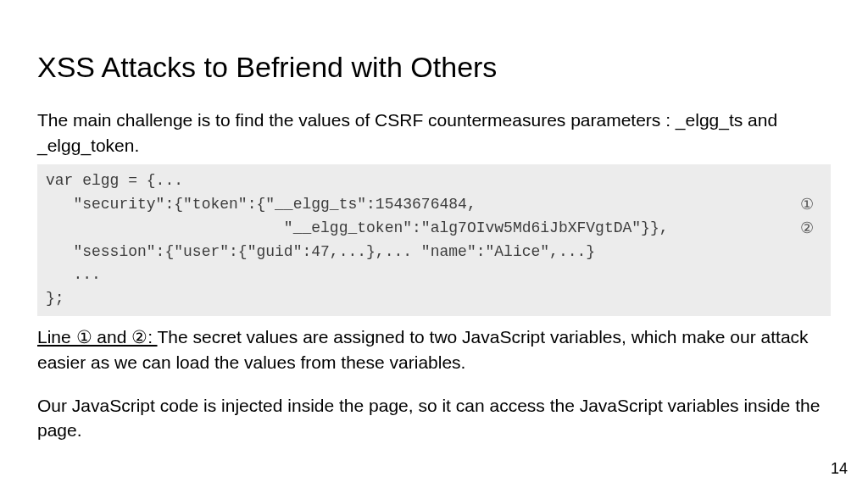 Image resolution: width=868 pixels, height=488 pixels. What do you see at coordinates (114, 180) in the screenshot?
I see `code-line: var elgg = {...` at bounding box center [114, 180].